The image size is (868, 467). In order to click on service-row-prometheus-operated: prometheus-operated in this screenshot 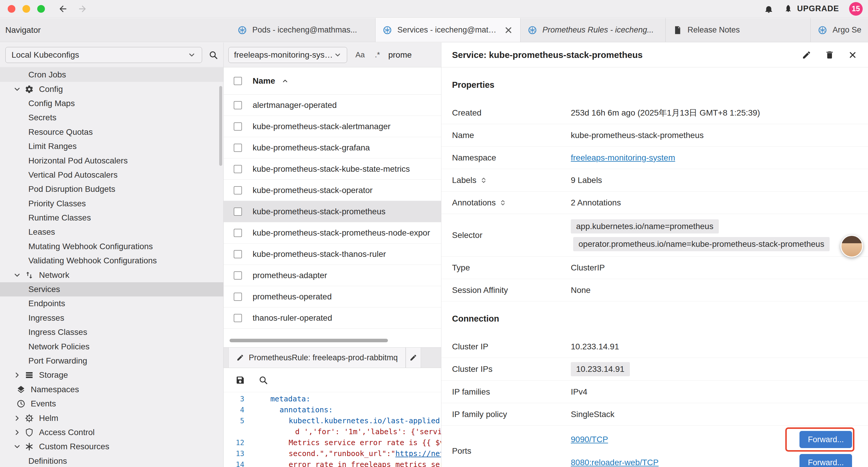, I will do `click(332, 297)`.